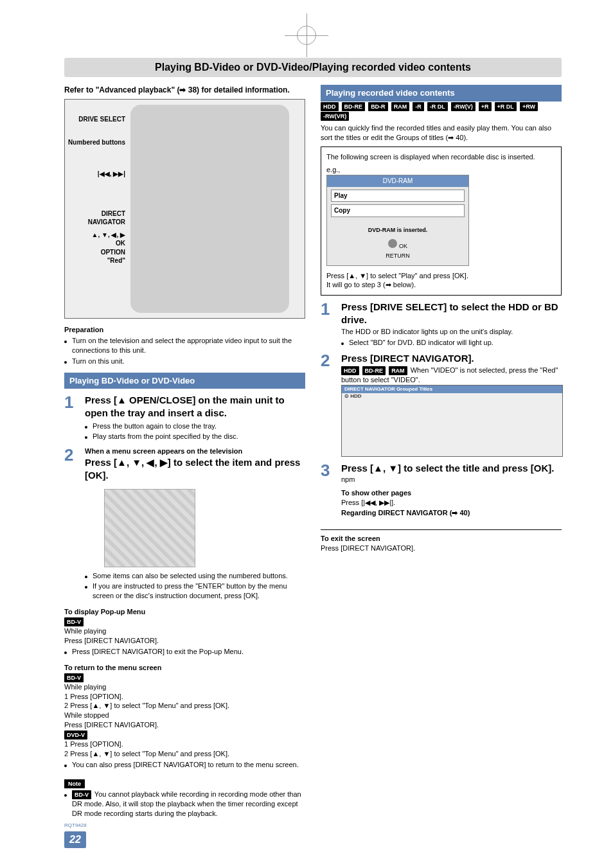 Image resolution: width=613 pixels, height=868 pixels. What do you see at coordinates (185, 744) in the screenshot?
I see `return-l6: 1 Press [OPTION].` at bounding box center [185, 744].